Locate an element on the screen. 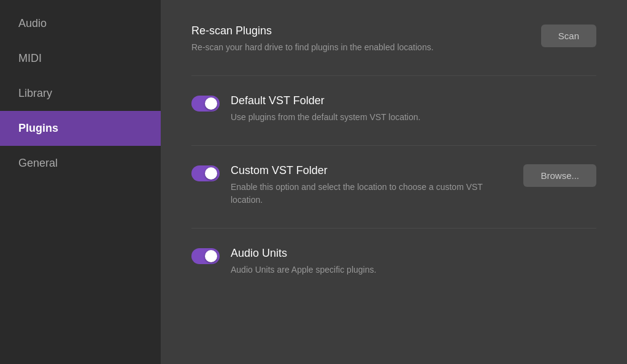  rescan-text: Re-scan Plugins Re-scan your hard drive … is located at coordinates (357, 39).